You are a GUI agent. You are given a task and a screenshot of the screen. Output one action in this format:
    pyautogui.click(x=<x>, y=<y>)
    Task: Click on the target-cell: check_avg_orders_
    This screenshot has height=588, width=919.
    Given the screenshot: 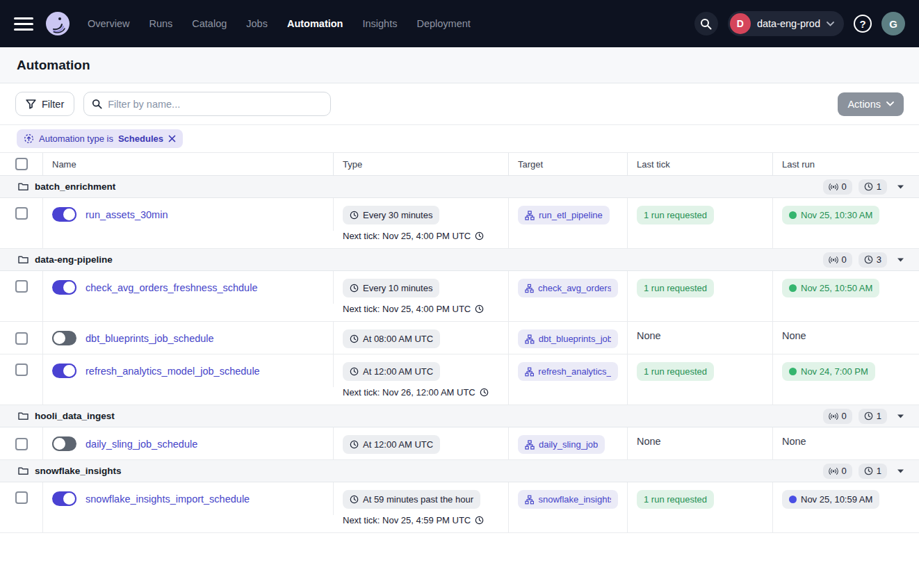 What is the action you would take?
    pyautogui.click(x=569, y=296)
    